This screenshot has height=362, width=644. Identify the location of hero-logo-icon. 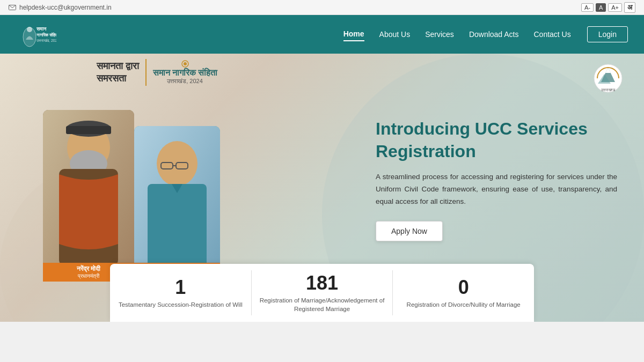
(185, 64).